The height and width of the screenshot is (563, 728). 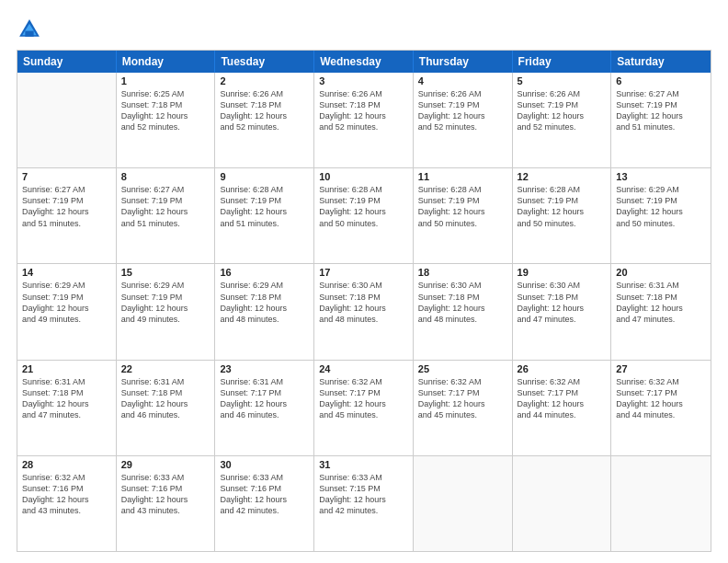 What do you see at coordinates (563, 369) in the screenshot?
I see `day-number: 26` at bounding box center [563, 369].